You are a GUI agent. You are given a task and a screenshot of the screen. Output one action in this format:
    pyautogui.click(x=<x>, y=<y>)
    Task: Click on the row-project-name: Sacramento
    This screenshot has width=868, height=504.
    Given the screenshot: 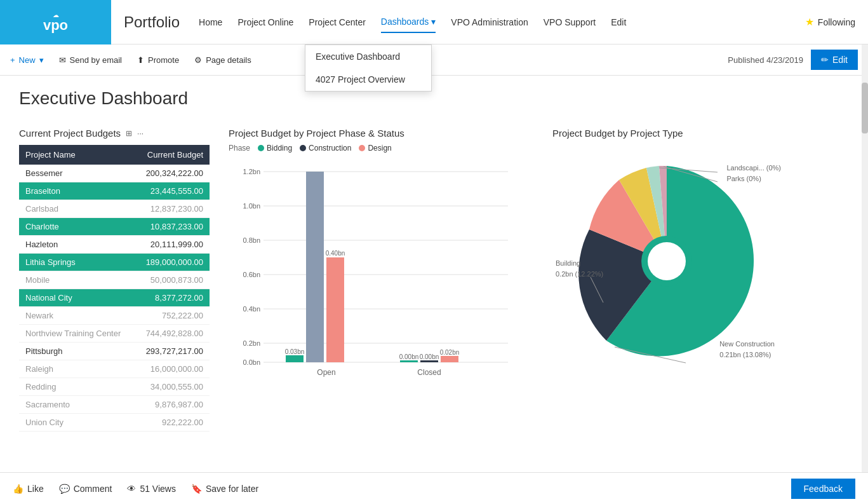 What is the action you would take?
    pyautogui.click(x=77, y=405)
    